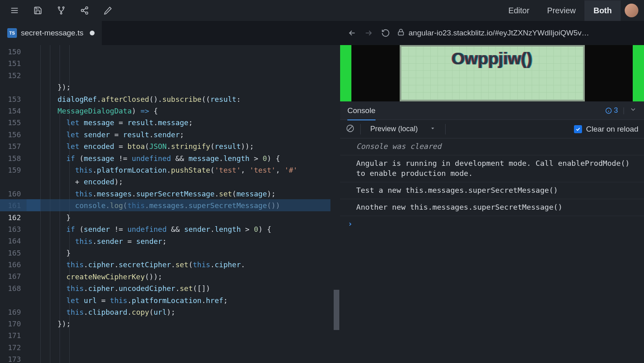 This screenshot has width=644, height=363. What do you see at coordinates (186, 111) in the screenshot?
I see `code-line: MessageDialogData) => {` at bounding box center [186, 111].